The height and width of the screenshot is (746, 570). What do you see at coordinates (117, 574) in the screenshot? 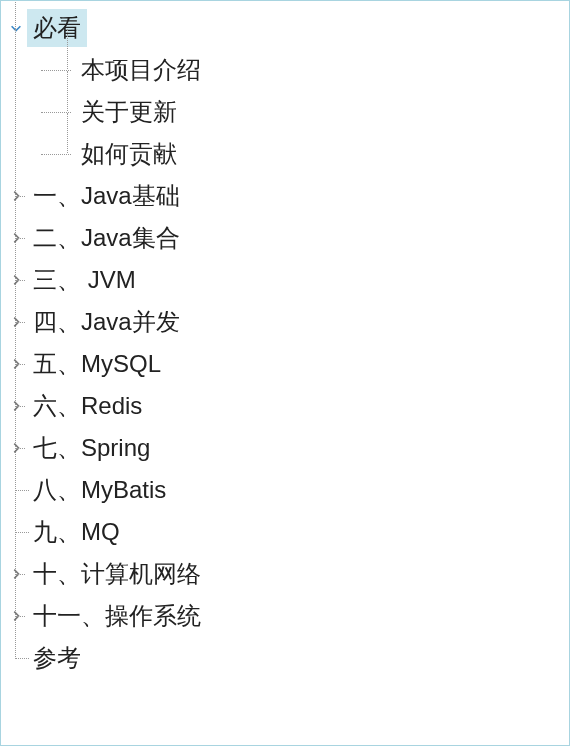
I see `tree-label-section: 十、计算机网络` at bounding box center [117, 574].